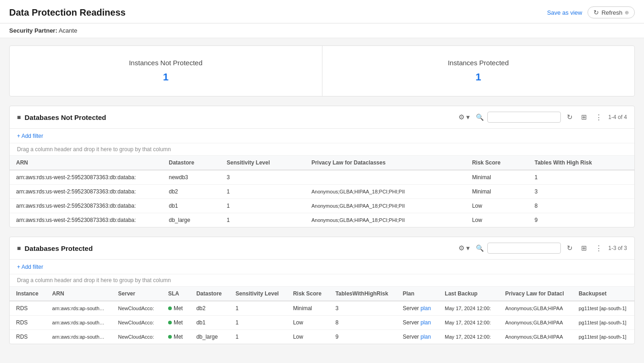 Image resolution: width=644 pixels, height=363 pixels. What do you see at coordinates (166, 71) in the screenshot?
I see `not-protected-card: Instances Not Protected 1` at bounding box center [166, 71].